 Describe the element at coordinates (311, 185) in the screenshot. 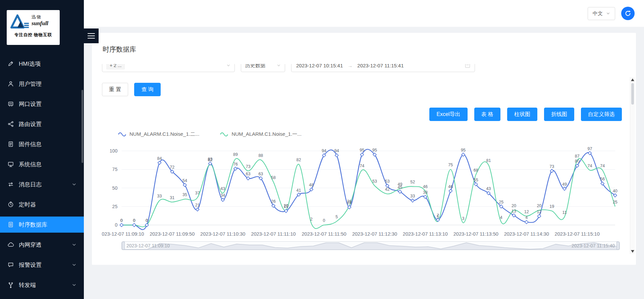

I see `svg-text: 48` at that location.